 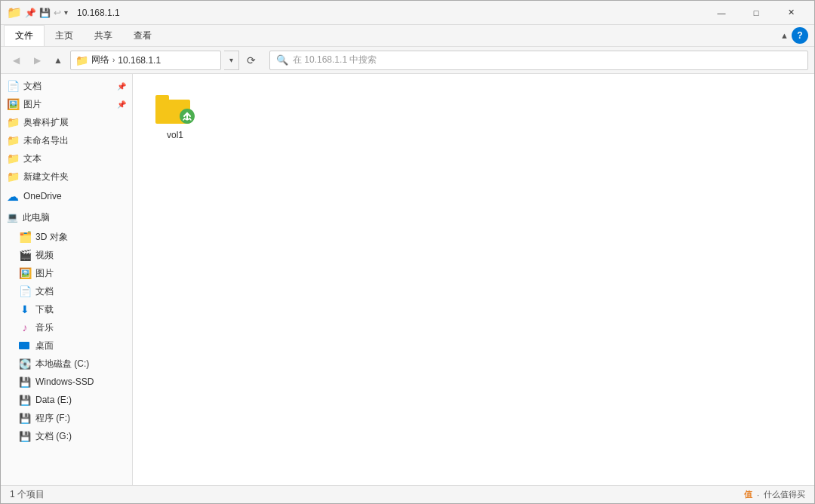 I want to click on downloads-icon: ⬇, so click(x=25, y=309).